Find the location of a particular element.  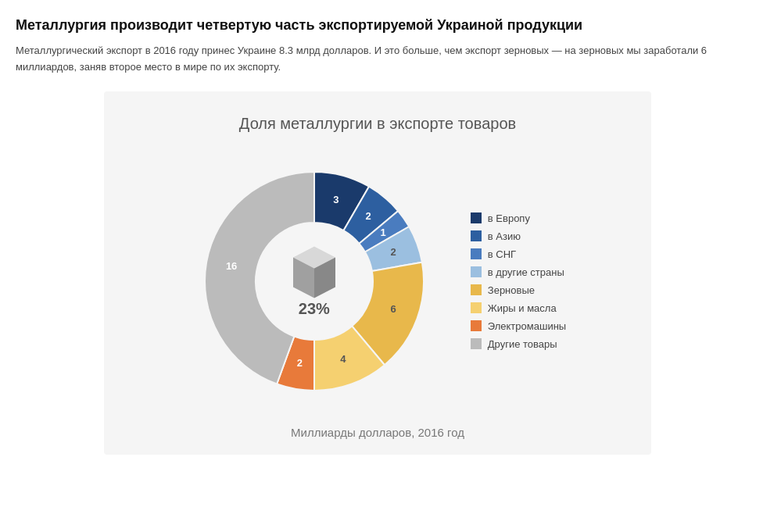

legend-label: Зерновые is located at coordinates (511, 291).